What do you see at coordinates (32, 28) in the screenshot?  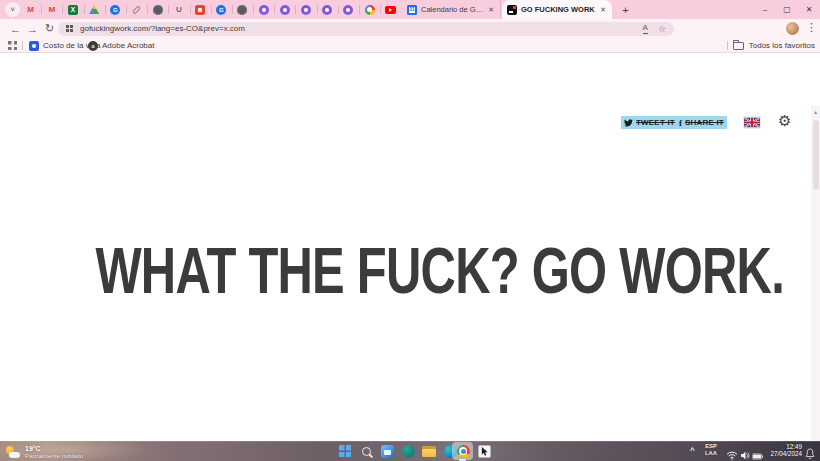 I see `forward-button: →` at bounding box center [32, 28].